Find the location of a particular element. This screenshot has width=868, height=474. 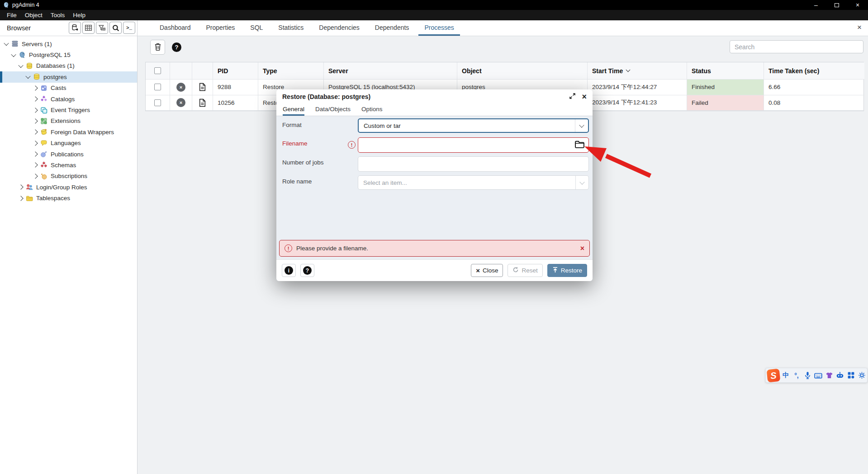

dialog-tab-options: Options is located at coordinates (372, 109).